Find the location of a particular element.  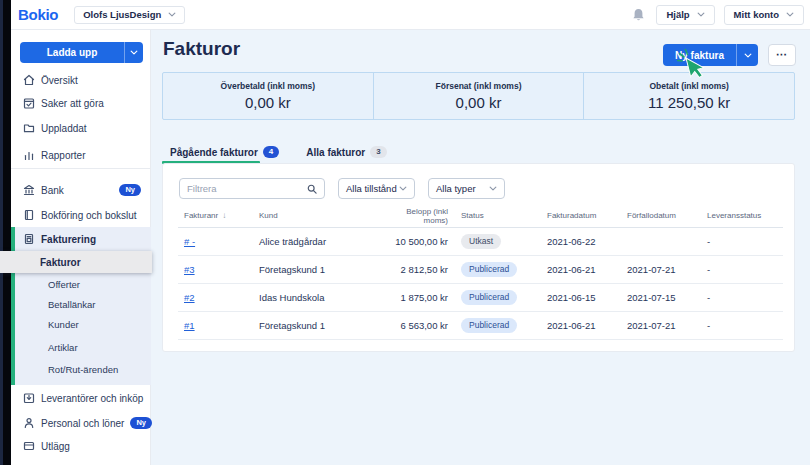

new-invoice-label: Ny faktura is located at coordinates (700, 56).